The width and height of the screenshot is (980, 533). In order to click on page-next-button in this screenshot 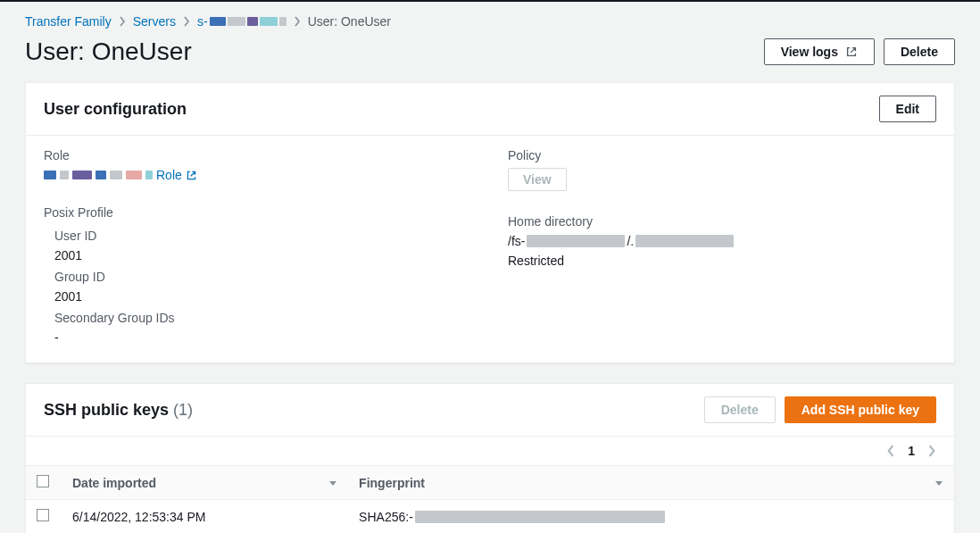, I will do `click(932, 451)`.